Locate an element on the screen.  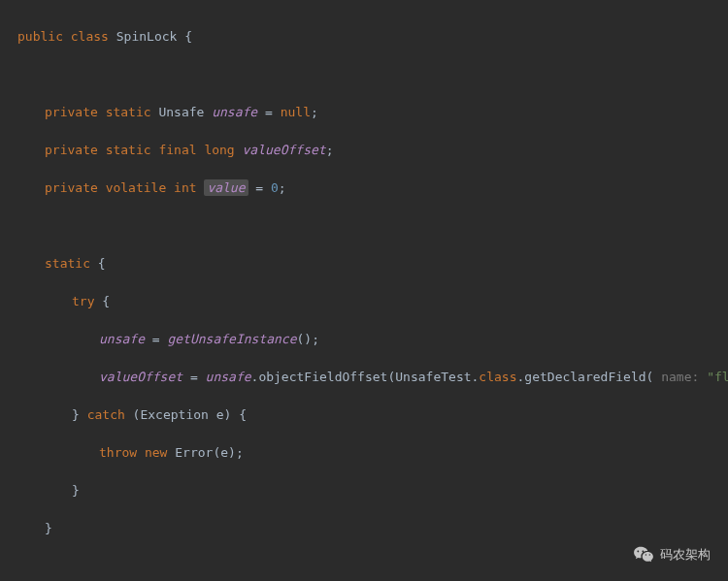
keyword: new is located at coordinates (151, 452).